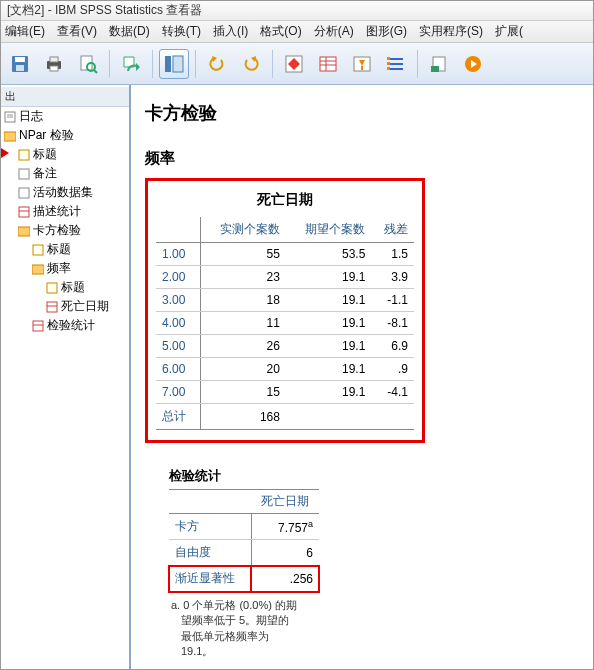  I want to click on preview-button, so click(88, 64).